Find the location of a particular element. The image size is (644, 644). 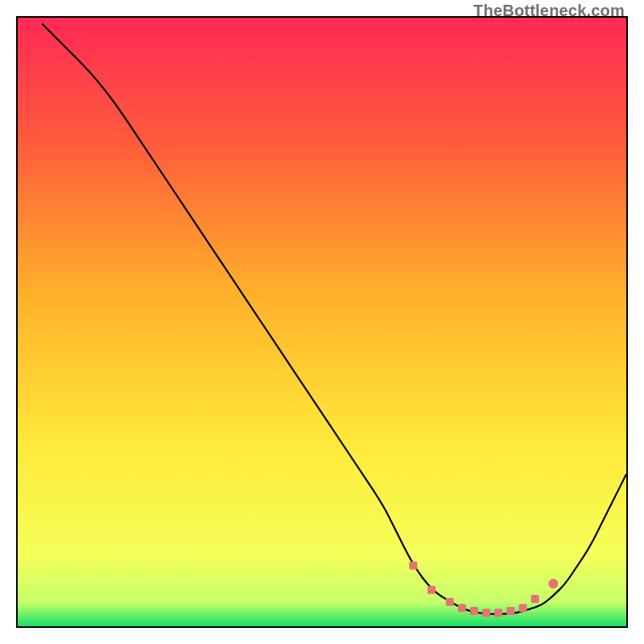

valley-markers is located at coordinates (483, 589).